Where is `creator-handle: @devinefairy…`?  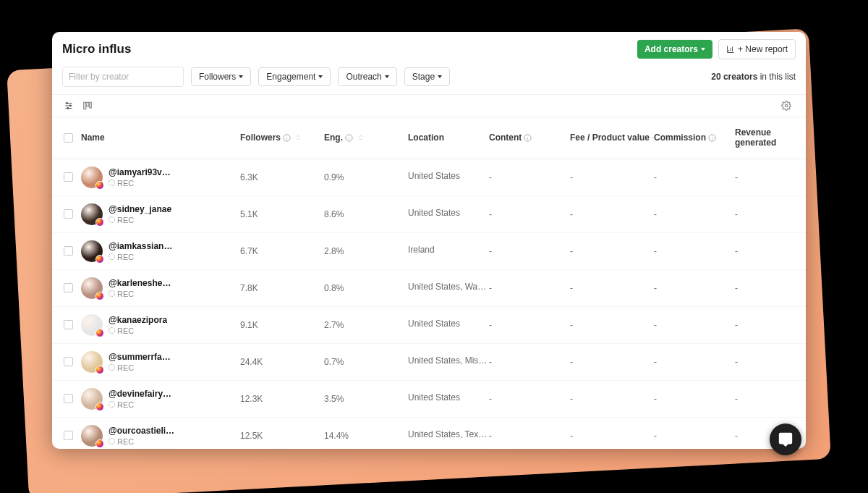 creator-handle: @devinefairy… is located at coordinates (140, 394).